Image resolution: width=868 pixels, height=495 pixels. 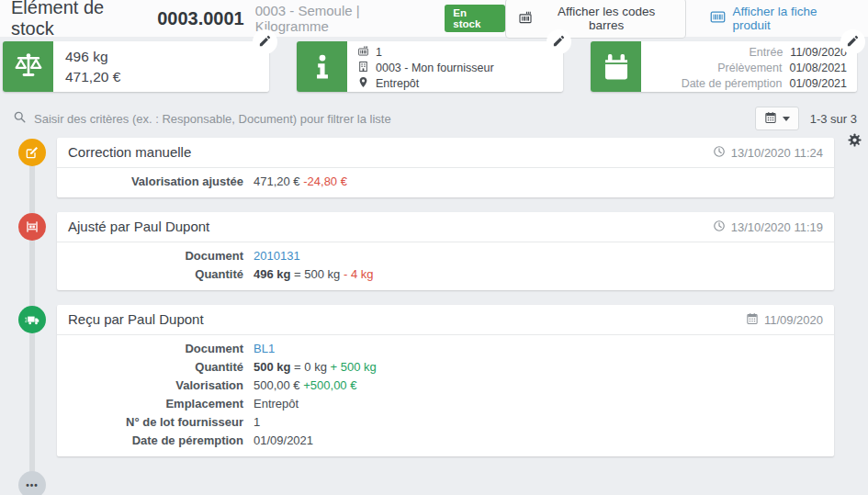 I want to click on detail-row: Document BL1, so click(x=445, y=349).